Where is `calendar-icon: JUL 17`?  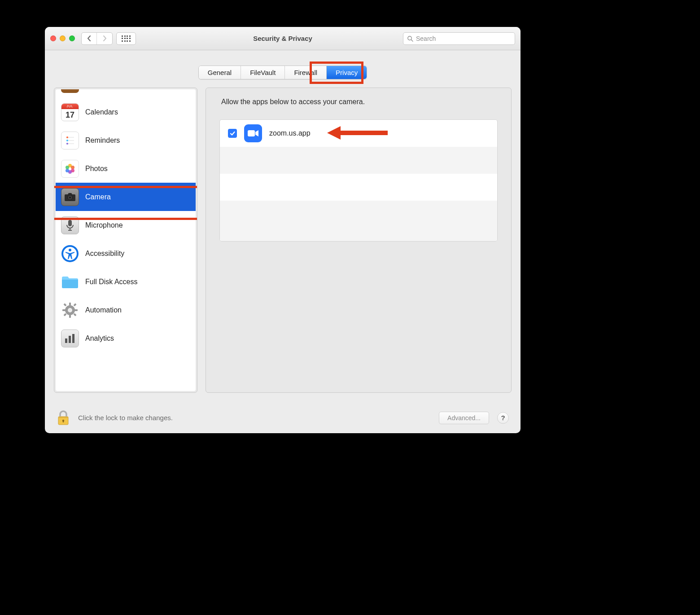 calendar-icon: JUL 17 is located at coordinates (70, 112).